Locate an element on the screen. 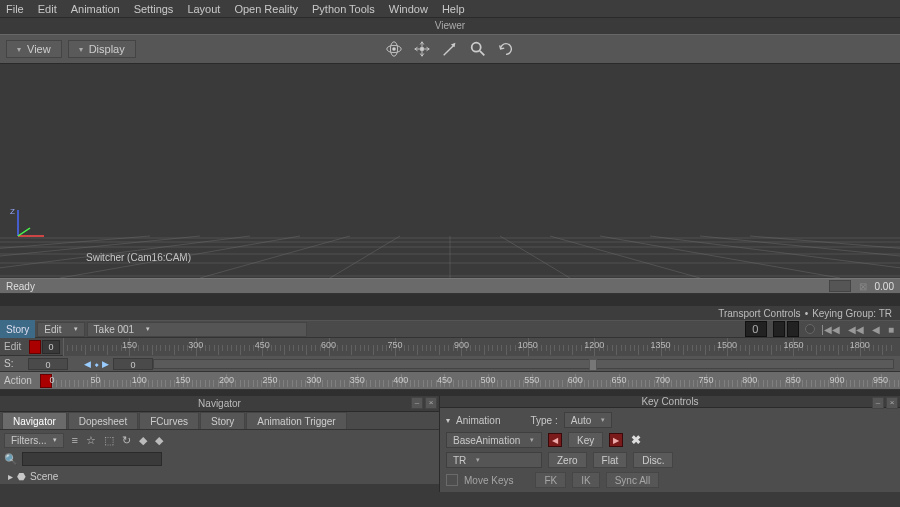 The image size is (900, 507). tree-root-row: ▸ ⬣ Scene is located at coordinates (220, 476).